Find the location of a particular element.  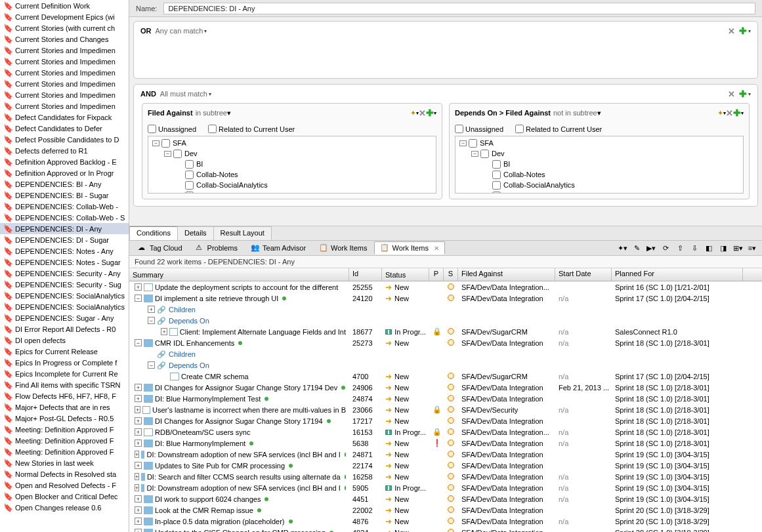

table-row: − DI implement a site retrieve through U… is located at coordinates (446, 298).